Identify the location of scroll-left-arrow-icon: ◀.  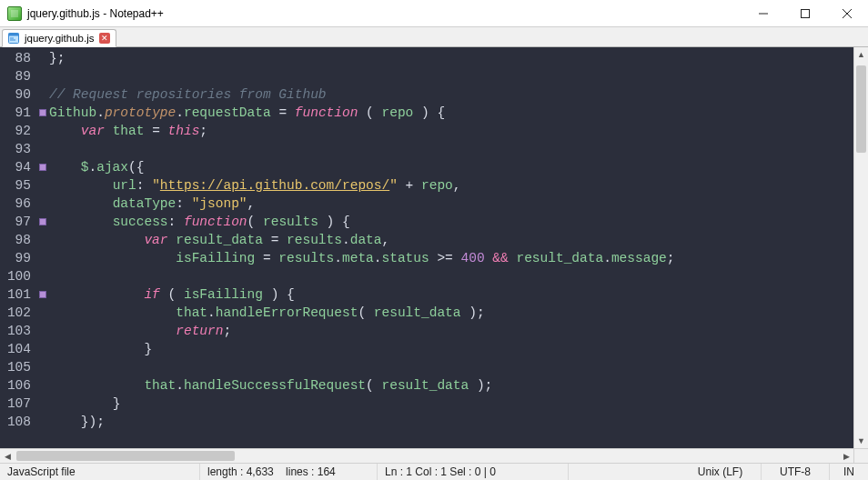
(7, 456).